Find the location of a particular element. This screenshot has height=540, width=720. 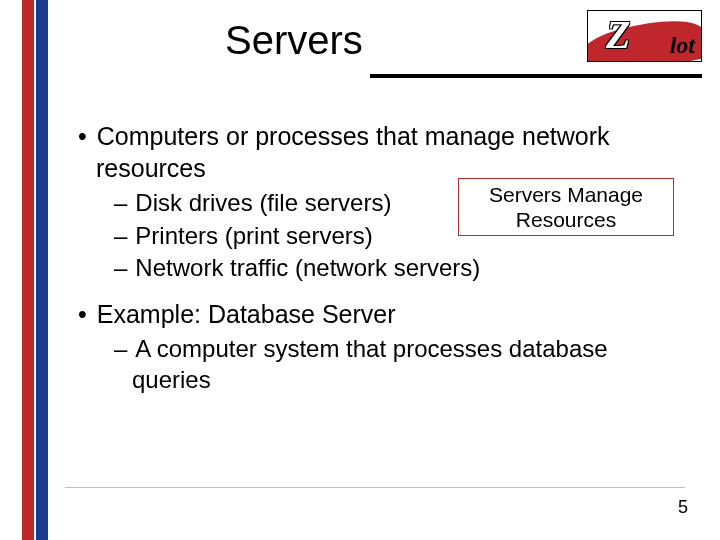

header-rule is located at coordinates (536, 76).